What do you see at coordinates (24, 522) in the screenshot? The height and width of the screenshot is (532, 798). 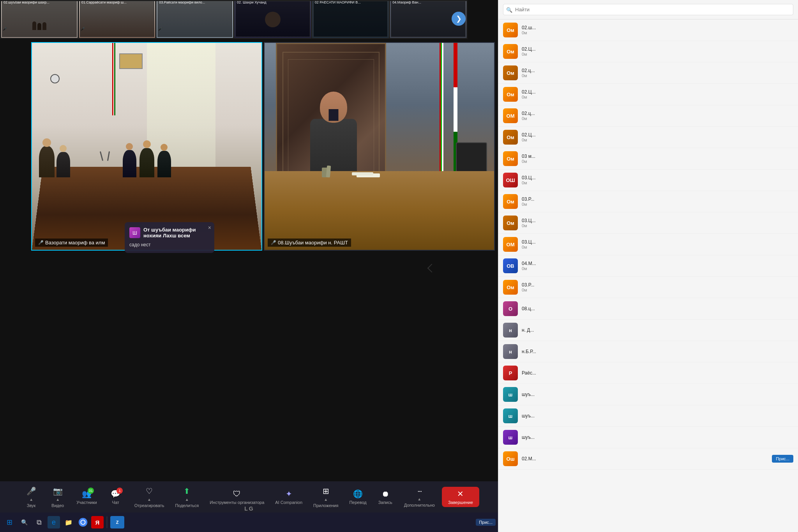 I see `search-taskbar-button: 🔍` at bounding box center [24, 522].